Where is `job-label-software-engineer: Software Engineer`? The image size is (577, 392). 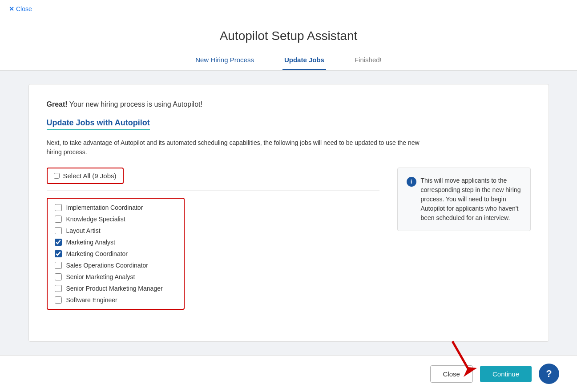
job-label-software-engineer: Software Engineer is located at coordinates (92, 300).